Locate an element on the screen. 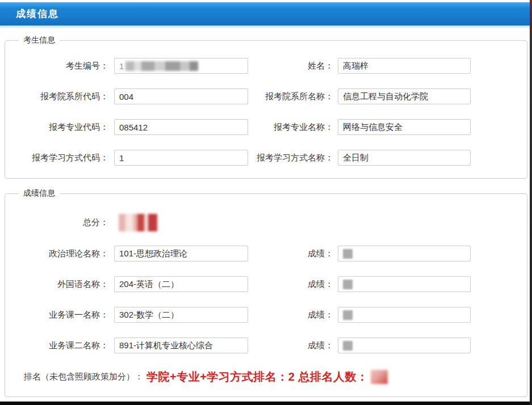 The image size is (532, 405). politics-name-value: 101-思想政治理论 is located at coordinates (153, 254).